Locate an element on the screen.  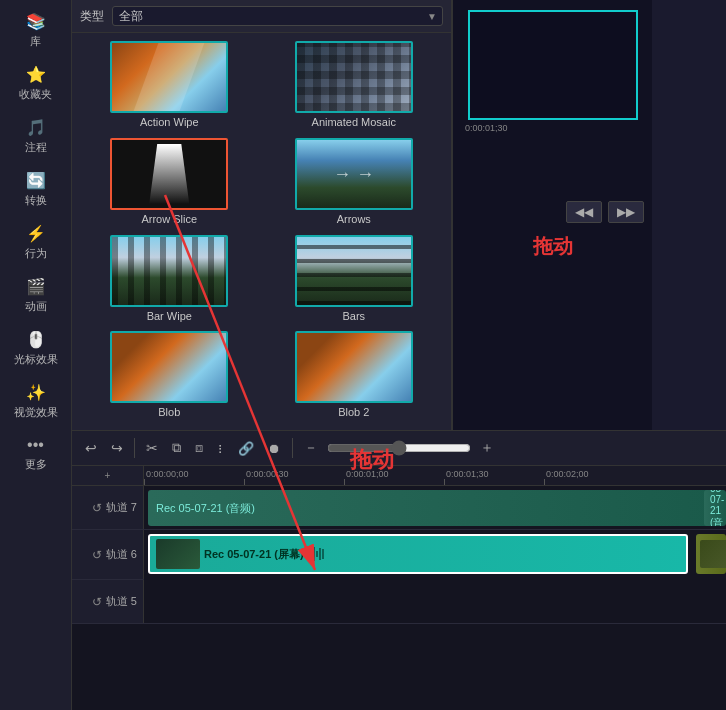
effect-thumb-blob2 is located at coordinates (354, 367).